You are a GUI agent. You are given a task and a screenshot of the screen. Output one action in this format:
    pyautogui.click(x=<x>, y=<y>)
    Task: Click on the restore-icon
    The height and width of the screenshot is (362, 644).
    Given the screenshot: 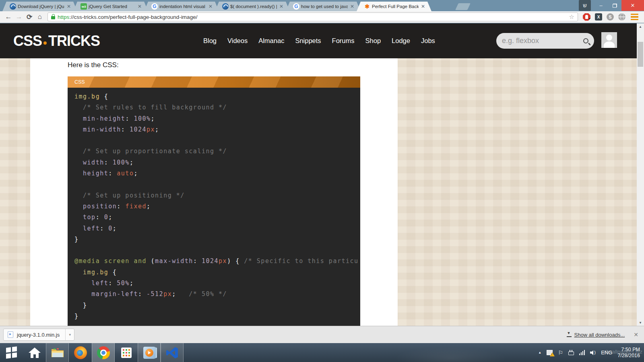 What is the action you would take?
    pyautogui.click(x=615, y=6)
    